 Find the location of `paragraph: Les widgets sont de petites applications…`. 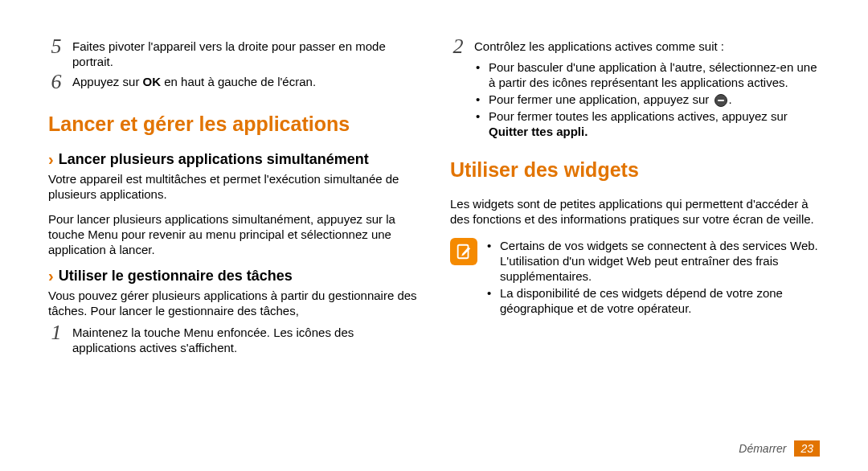

paragraph: Les widgets sont de petites applications… is located at coordinates (635, 211).